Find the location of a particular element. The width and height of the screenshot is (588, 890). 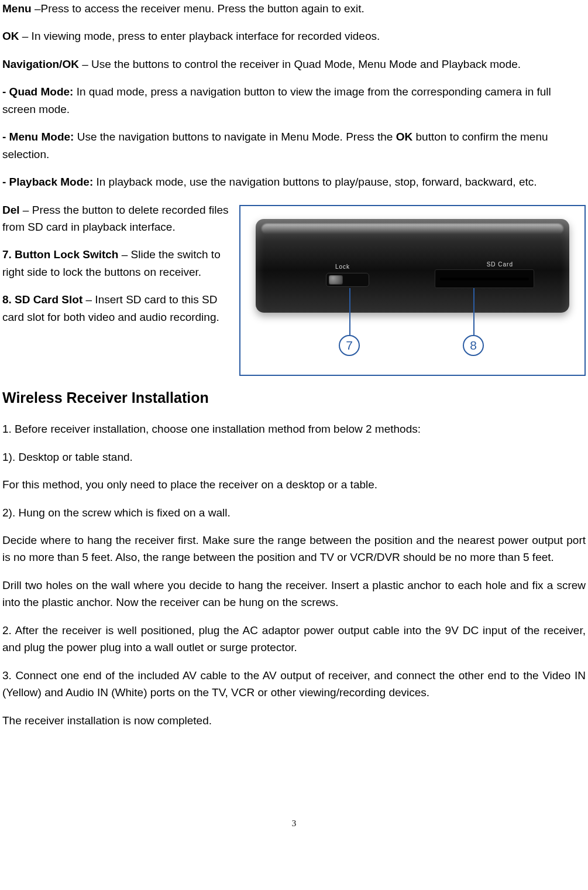

install-p9: The receiver installation is now complet… is located at coordinates (294, 720).